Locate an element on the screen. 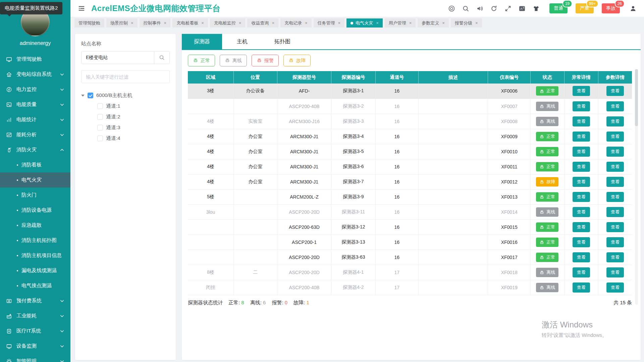  table-row: 4楼办公室ARCM300-J1探测器3-416XF0009正常查看查看 is located at coordinates (410, 136).